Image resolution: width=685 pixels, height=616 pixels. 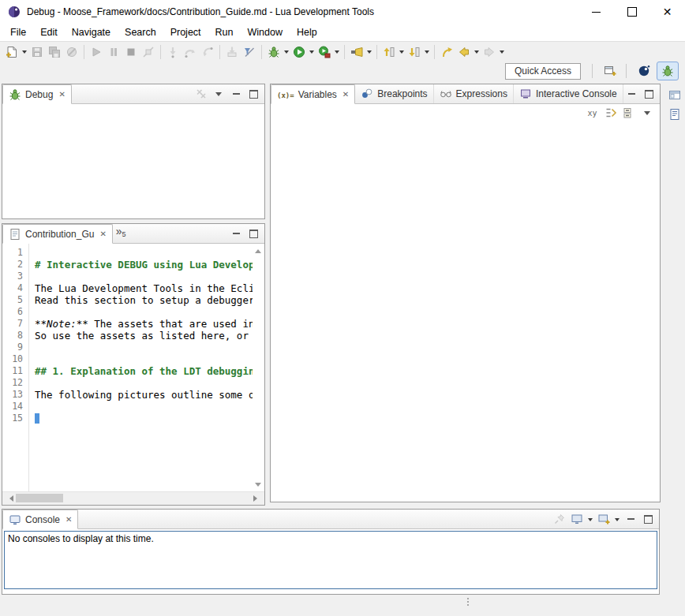 What do you see at coordinates (369, 52) in the screenshot?
I see `search-dropdown-arrow` at bounding box center [369, 52].